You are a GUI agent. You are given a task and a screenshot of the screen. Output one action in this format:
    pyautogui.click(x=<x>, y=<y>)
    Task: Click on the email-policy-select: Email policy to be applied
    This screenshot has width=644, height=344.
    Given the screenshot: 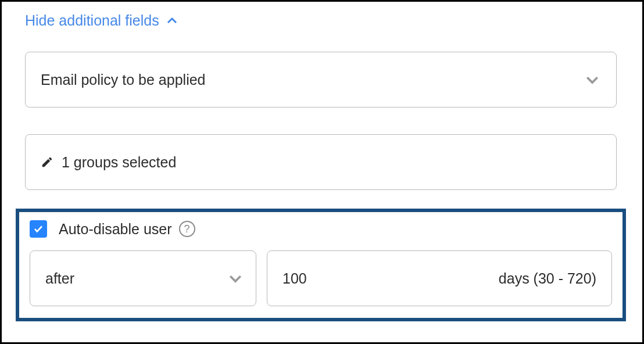 What is the action you would take?
    pyautogui.click(x=321, y=80)
    